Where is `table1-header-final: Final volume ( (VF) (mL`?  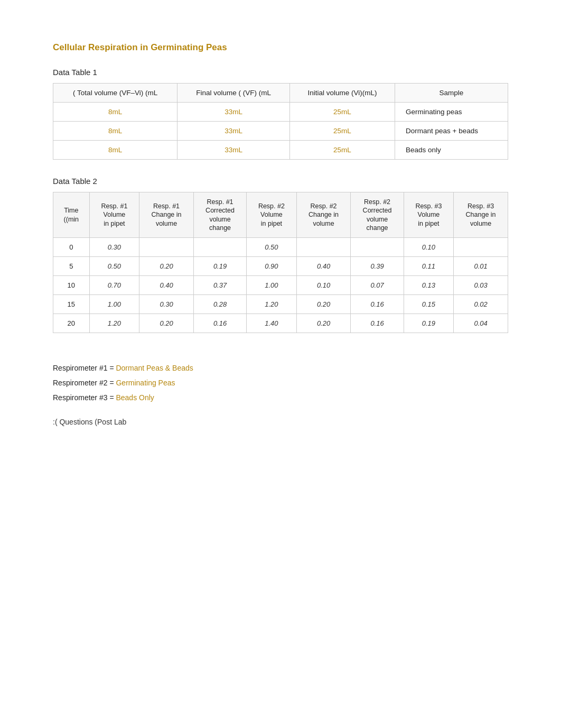
table1-header-final: Final volume ( (VF) (mL is located at coordinates (233, 93).